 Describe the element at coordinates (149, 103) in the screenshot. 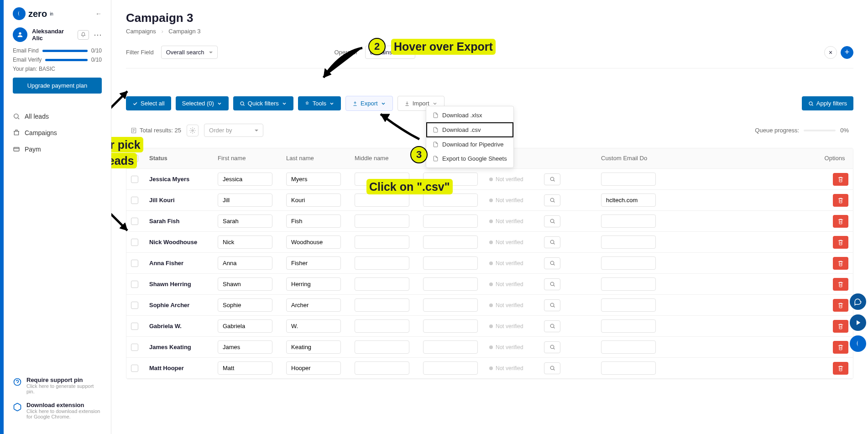

I see `select-all-button: Select all` at that location.